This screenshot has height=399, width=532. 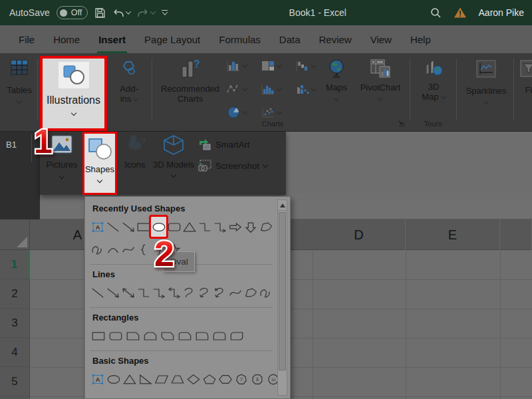 I want to click on tables-button: Tables, so click(x=19, y=81).